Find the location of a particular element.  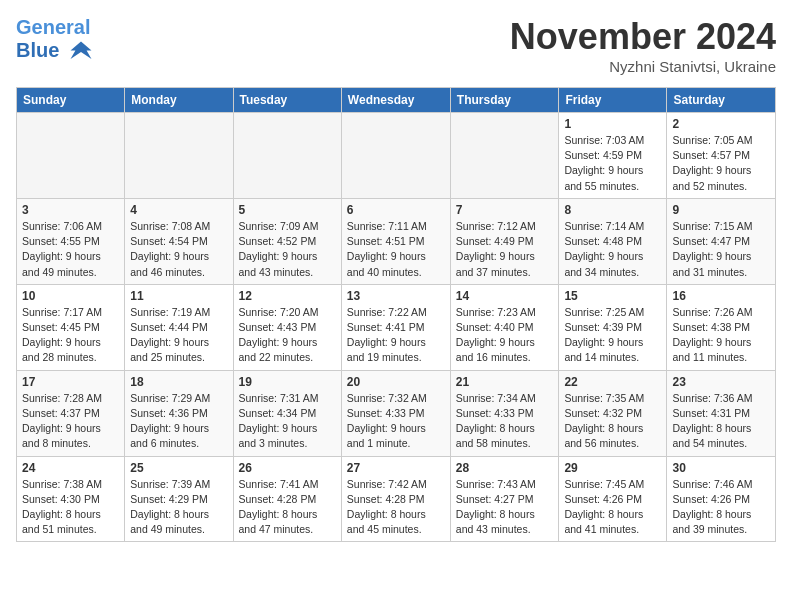

day-header-thursday: Thursday is located at coordinates (504, 100).